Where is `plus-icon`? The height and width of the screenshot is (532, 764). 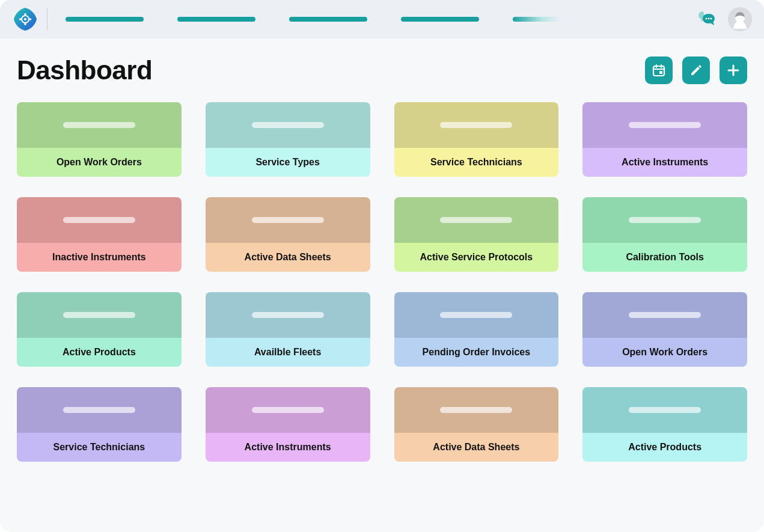
plus-icon is located at coordinates (733, 70).